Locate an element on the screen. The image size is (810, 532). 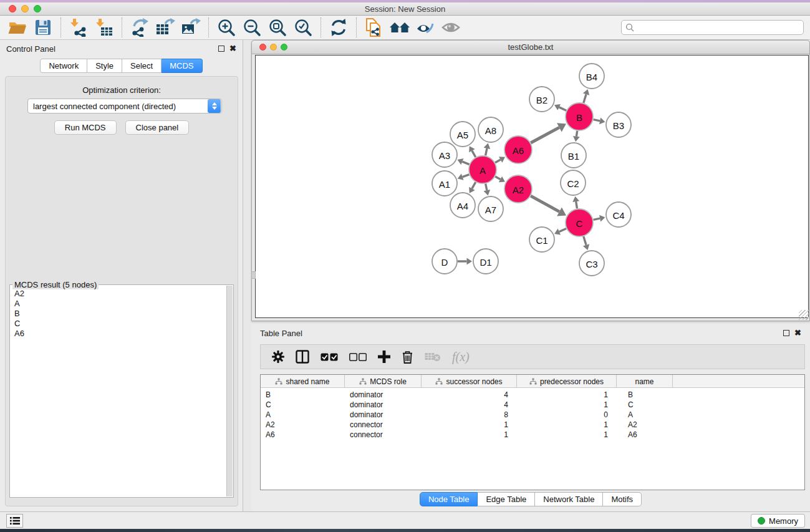
mcds-result-item: C is located at coordinates (120, 324).